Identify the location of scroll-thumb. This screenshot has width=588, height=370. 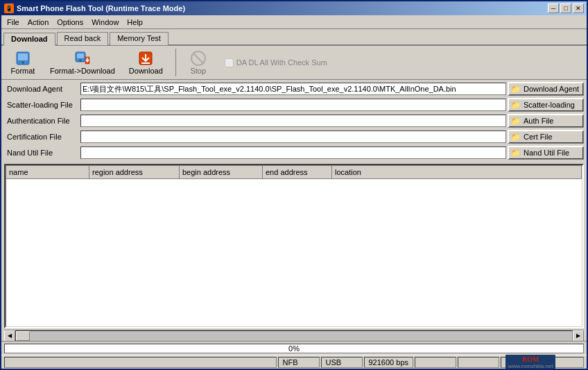
(23, 336).